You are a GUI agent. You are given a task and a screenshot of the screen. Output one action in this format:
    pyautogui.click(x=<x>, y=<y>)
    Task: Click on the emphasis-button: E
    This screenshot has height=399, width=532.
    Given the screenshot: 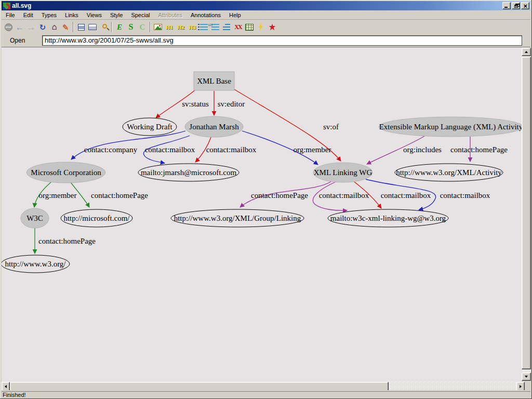 What is the action you would take?
    pyautogui.click(x=119, y=27)
    